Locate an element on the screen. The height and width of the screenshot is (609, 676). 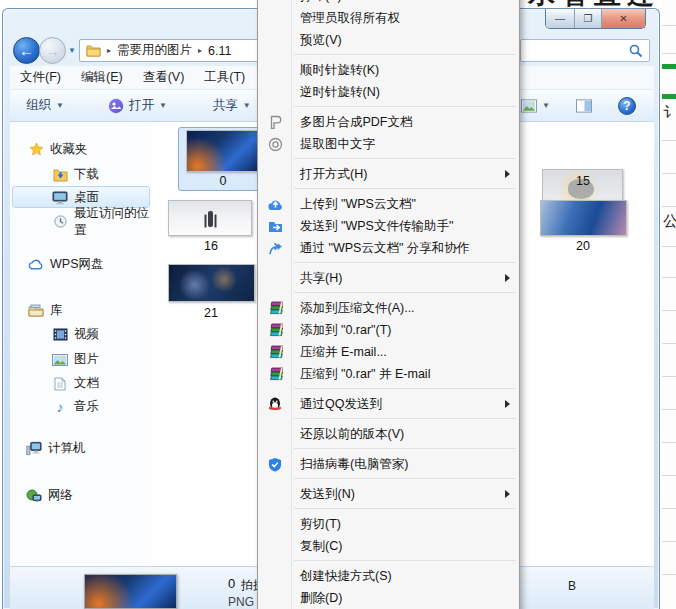
minimize-button: — is located at coordinates (560, 18).